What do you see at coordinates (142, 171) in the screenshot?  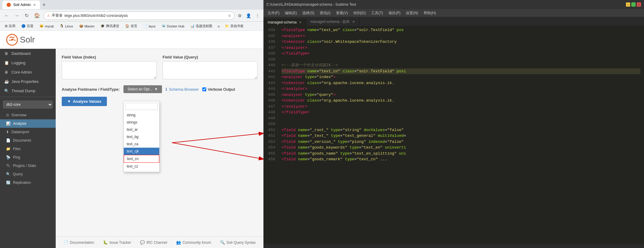 I see `dropdown-item-text-da: text_da` at bounding box center [142, 171].